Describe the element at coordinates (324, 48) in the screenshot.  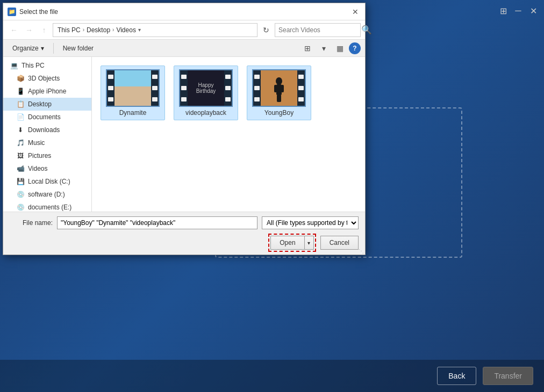
I see `view-arrow-button: ▾` at that location.